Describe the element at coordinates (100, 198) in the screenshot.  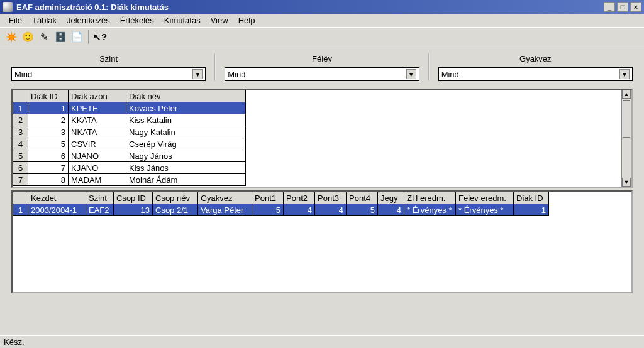
I see `col-szint: Szint` at that location.